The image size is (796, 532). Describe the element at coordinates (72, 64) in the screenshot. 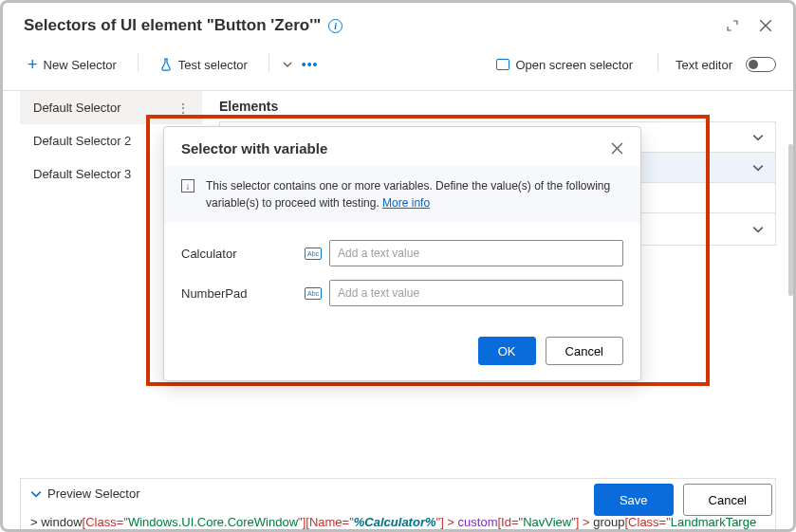

I see `new-selector-button: + New Selector` at that location.